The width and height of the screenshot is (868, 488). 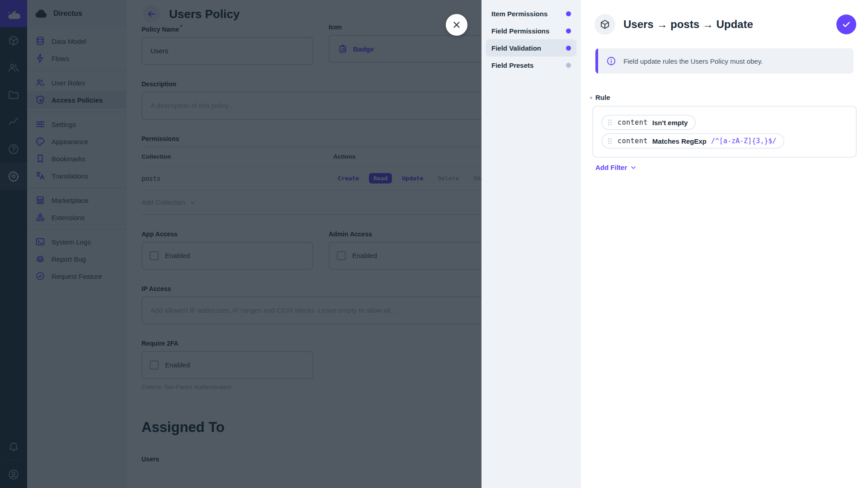 What do you see at coordinates (846, 24) in the screenshot?
I see `check-icon` at bounding box center [846, 24].